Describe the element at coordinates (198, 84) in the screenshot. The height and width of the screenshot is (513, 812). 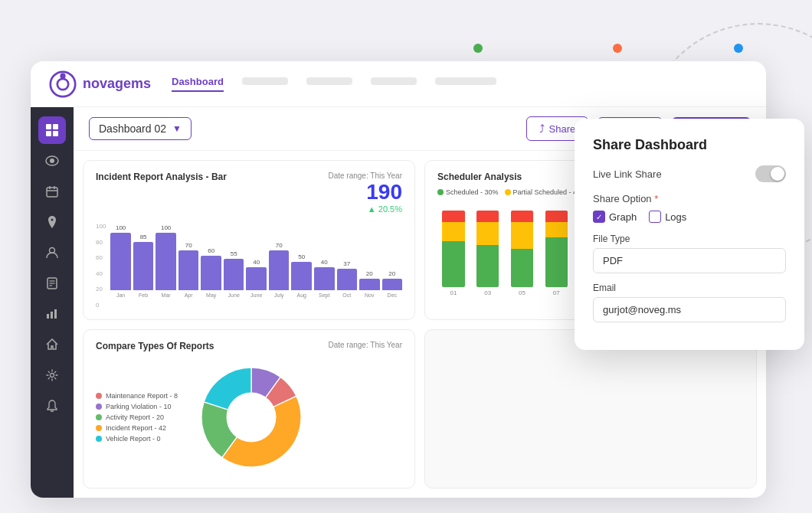
I see `nav-tab-dashboard: Dashboard` at that location.